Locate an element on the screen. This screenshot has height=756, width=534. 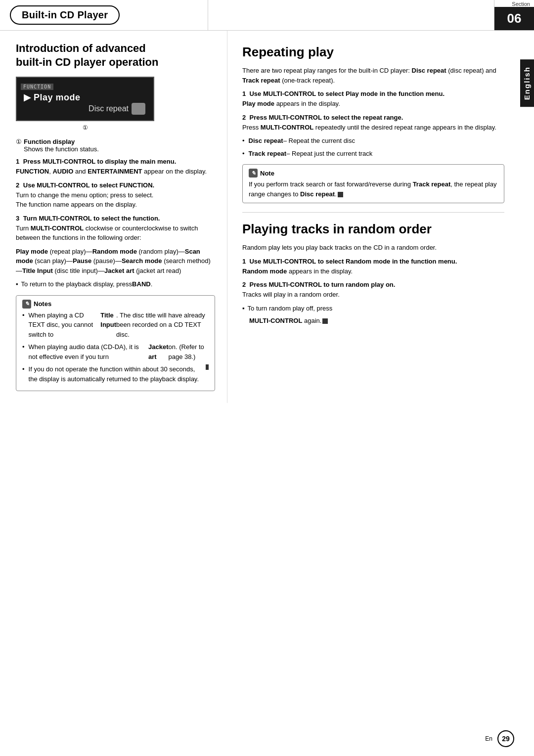
right-note-icon: ✎ is located at coordinates (253, 173).